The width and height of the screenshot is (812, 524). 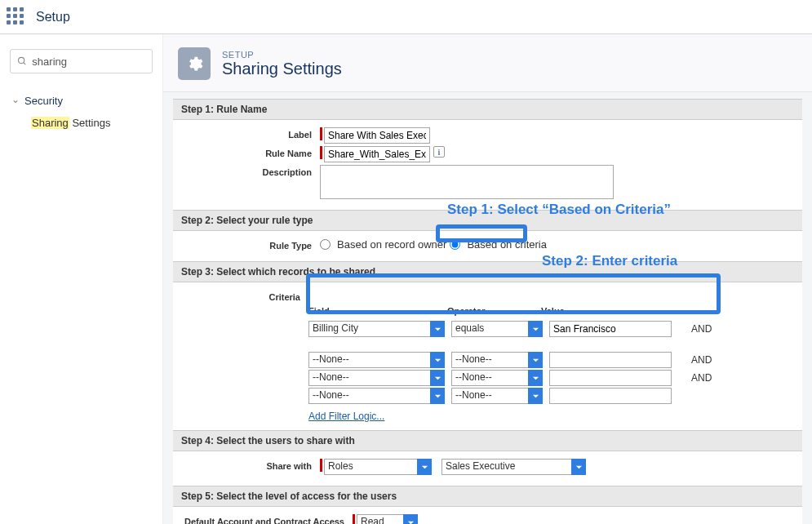 I want to click on acct-access-select: Read Only, so click(x=387, y=519).